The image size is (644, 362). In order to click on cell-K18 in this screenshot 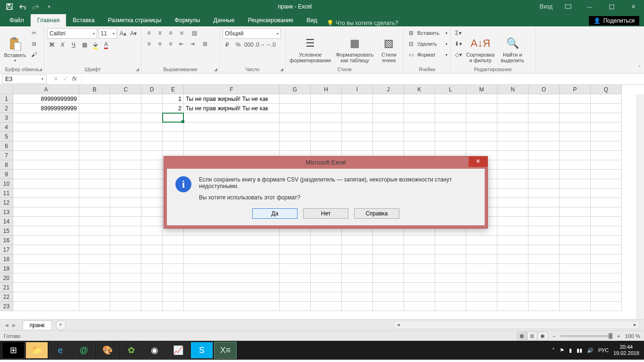, I will do `click(420, 259)`.